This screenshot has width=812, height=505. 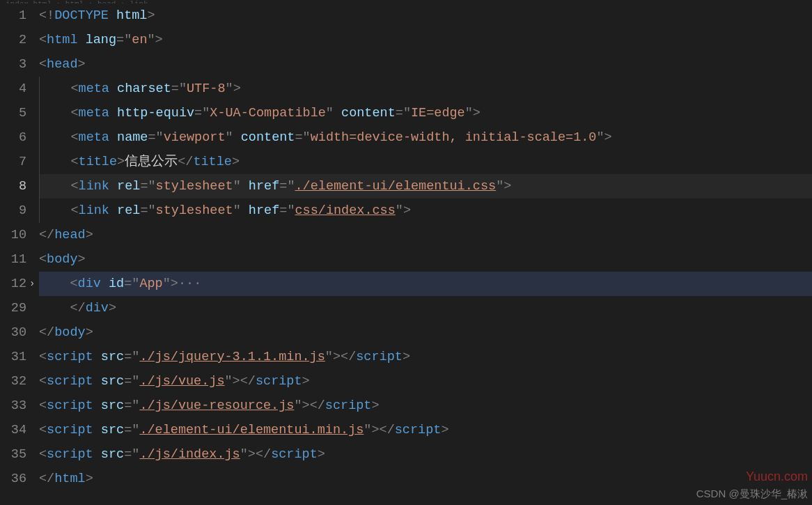 What do you see at coordinates (425, 259) in the screenshot?
I see `code-line: <body>` at bounding box center [425, 259].